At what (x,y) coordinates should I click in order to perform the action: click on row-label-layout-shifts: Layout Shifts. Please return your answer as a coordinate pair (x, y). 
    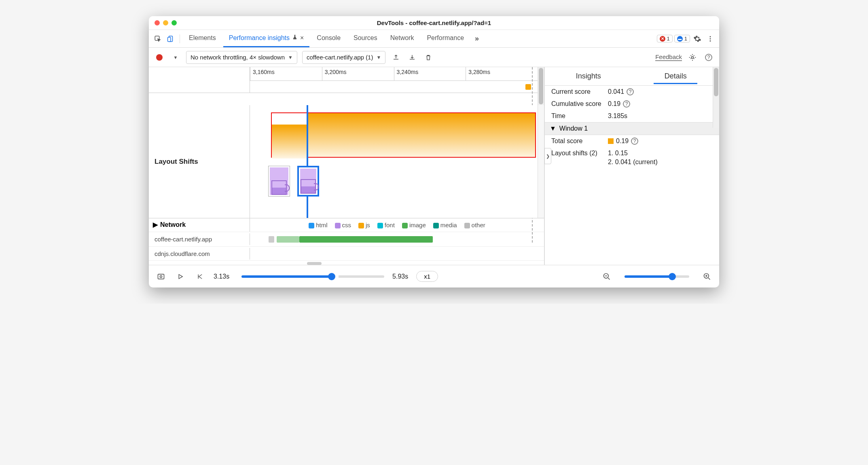
    Looking at the image, I should click on (199, 162).